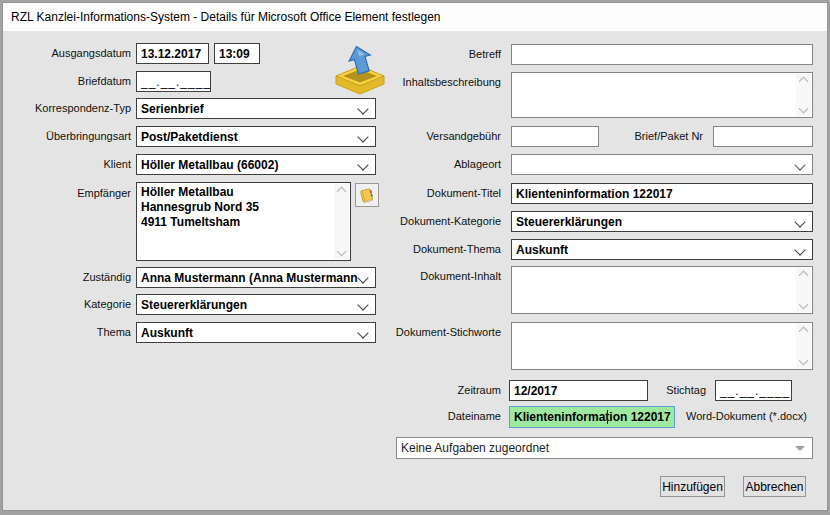 Image resolution: width=830 pixels, height=515 pixels. I want to click on label-dokument-thema: Dokument-Thema, so click(427, 249).